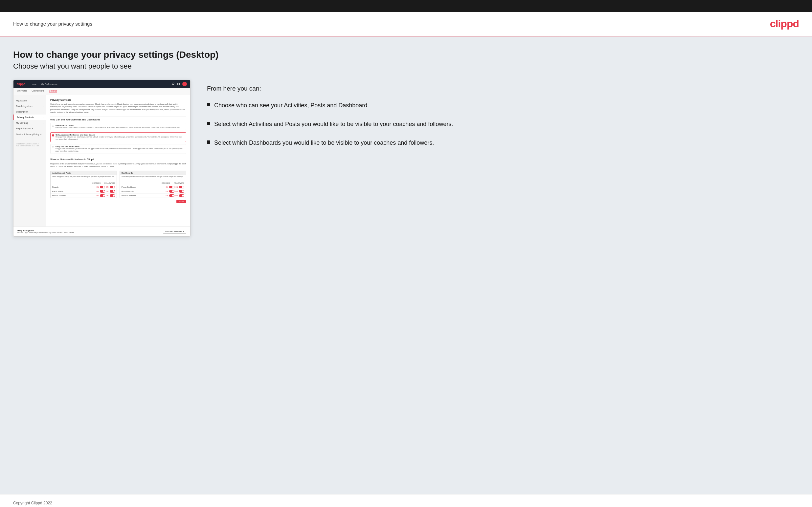 The height and width of the screenshot is (507, 812). I want to click on mock-radio-followers-dot, so click(53, 135).